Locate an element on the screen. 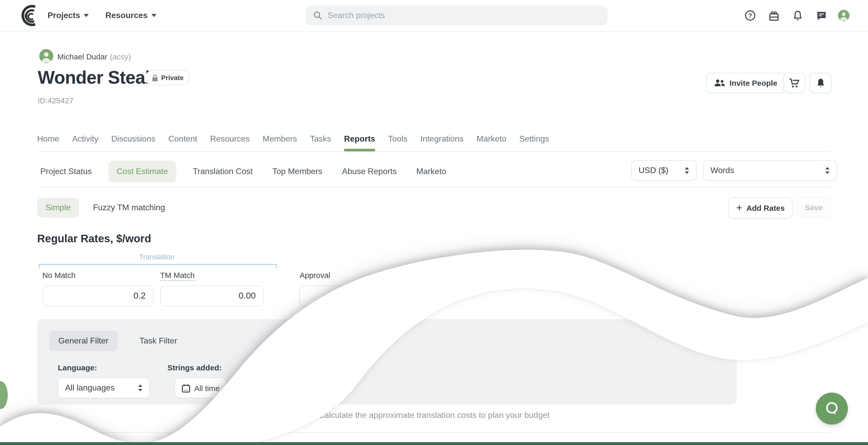 The image size is (868, 445). top-navigation-bar: Projects Resources Search projects ? is located at coordinates (434, 16).